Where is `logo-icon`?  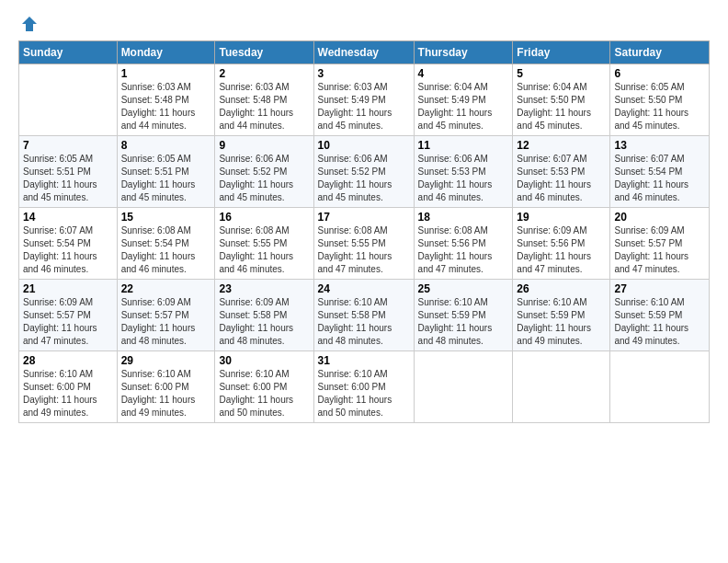 logo-icon is located at coordinates (29, 24).